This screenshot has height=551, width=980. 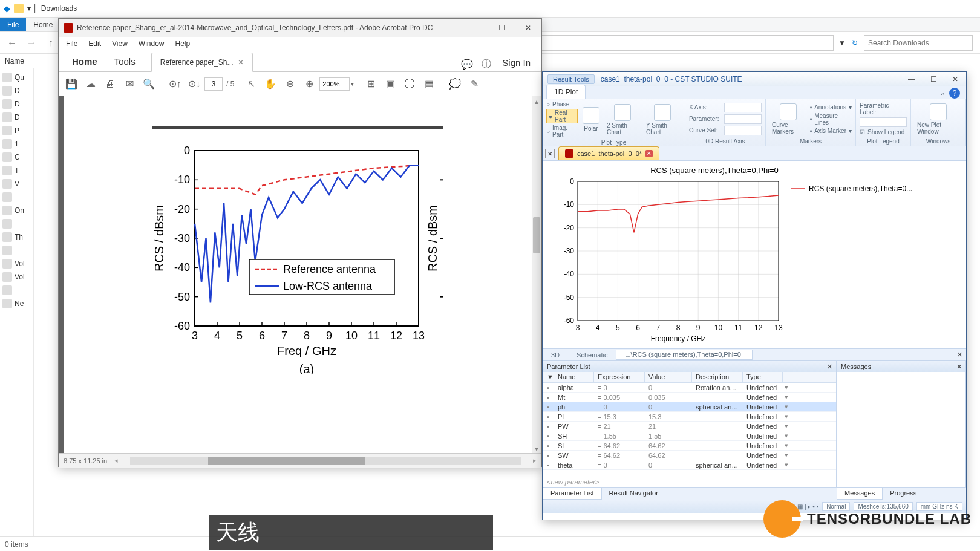 I want to click on highlight-icon: ✎, so click(x=474, y=84).